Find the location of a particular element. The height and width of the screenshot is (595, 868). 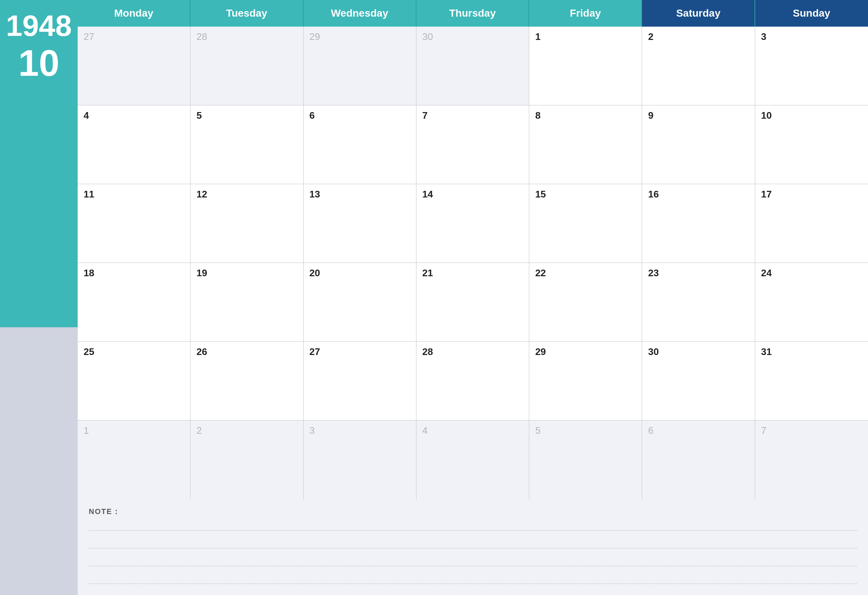

day-number-3-2: 20 is located at coordinates (315, 273).